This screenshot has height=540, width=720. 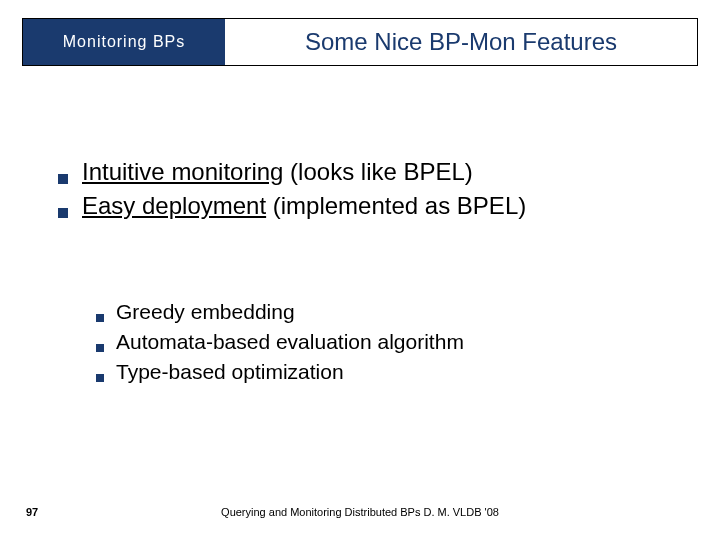 What do you see at coordinates (174, 206) in the screenshot?
I see `underlined-phrase: Easy deployment` at bounding box center [174, 206].